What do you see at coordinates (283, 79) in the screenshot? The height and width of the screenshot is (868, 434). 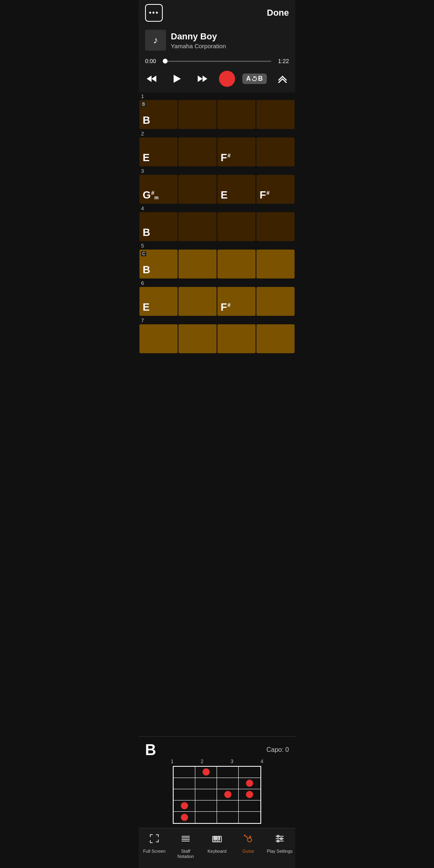 I see `scroll-up-button` at bounding box center [283, 79].